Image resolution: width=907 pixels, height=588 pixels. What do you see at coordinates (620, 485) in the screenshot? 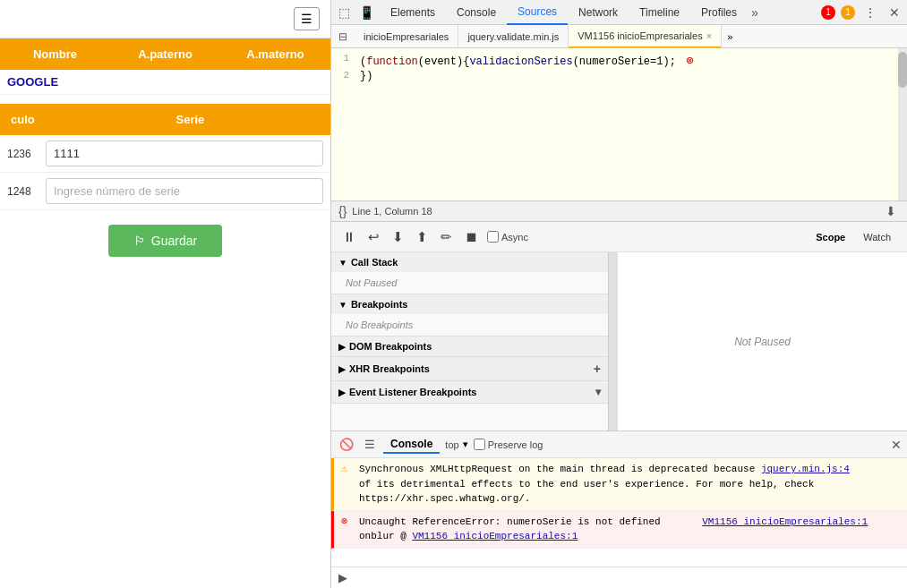
I see `console-warning-msg: ⚠ Synchronous XMLHttpRequest on the main…` at bounding box center [620, 485].